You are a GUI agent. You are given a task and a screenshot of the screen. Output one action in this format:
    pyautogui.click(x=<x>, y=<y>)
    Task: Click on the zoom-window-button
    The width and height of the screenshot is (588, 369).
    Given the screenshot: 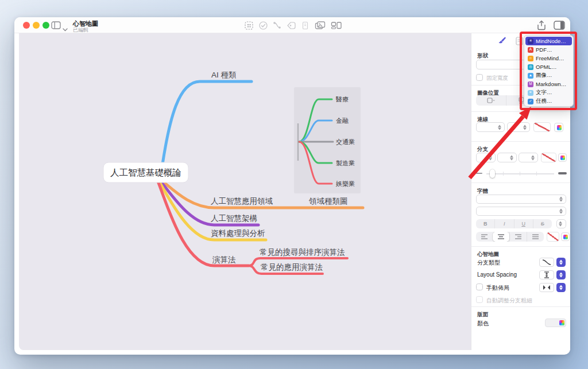 What is the action you would take?
    pyautogui.click(x=46, y=25)
    